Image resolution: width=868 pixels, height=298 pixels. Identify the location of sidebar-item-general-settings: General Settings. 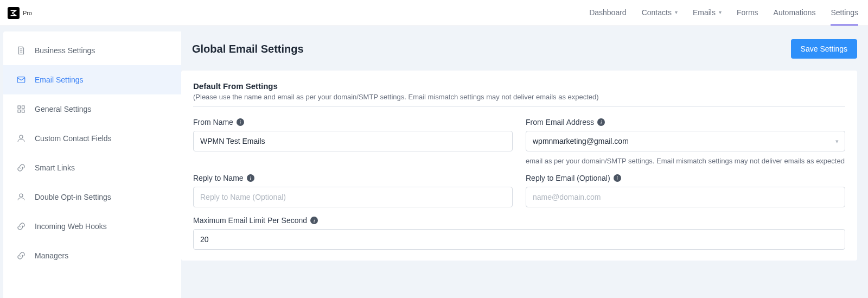
(92, 109).